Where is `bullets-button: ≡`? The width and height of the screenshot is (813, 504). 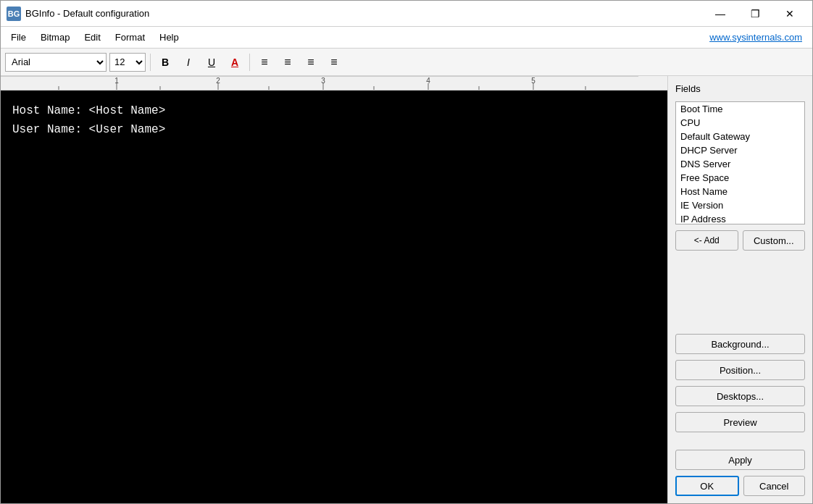
bullets-button: ≡ is located at coordinates (334, 62).